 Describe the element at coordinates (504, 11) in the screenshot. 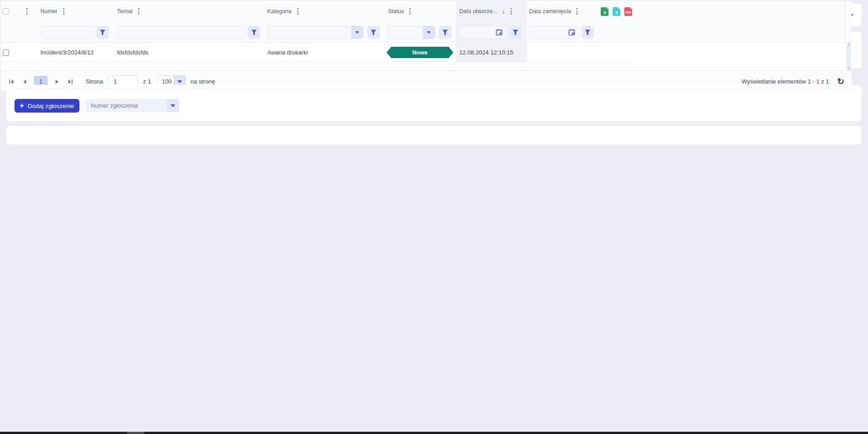

I see `sort-descending-icon: ↓` at that location.